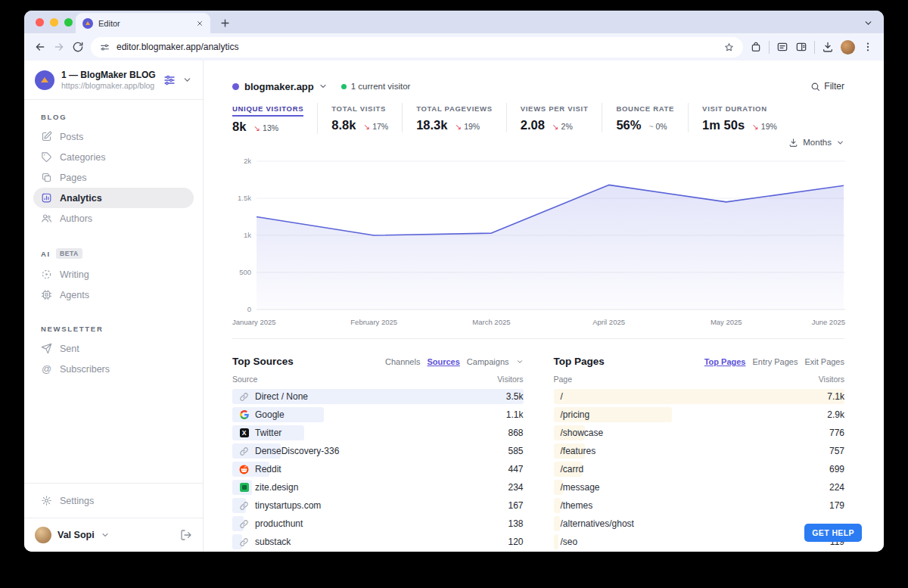  What do you see at coordinates (775, 362) in the screenshot?
I see `tab-entry-pages: Entry Pages` at bounding box center [775, 362].